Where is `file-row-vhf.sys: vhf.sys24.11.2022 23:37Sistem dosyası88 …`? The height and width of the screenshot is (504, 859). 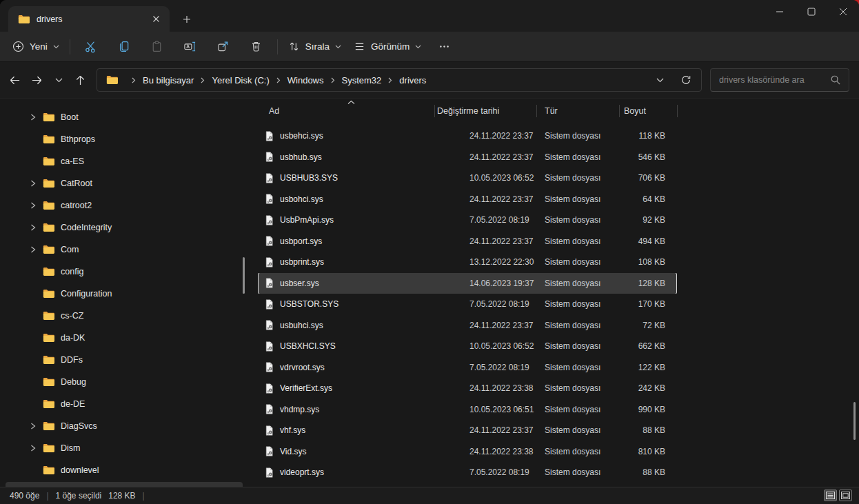 file-row-vhf.sys: vhf.sys24.11.2022 23:37Sistem dosyası88 … is located at coordinates (467, 430).